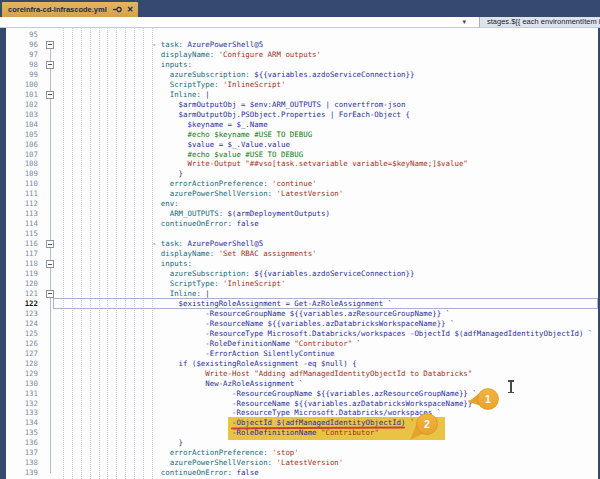 Image resolution: width=600 pixels, height=479 pixels. I want to click on code-token: 'LatestVersion', so click(310, 194).